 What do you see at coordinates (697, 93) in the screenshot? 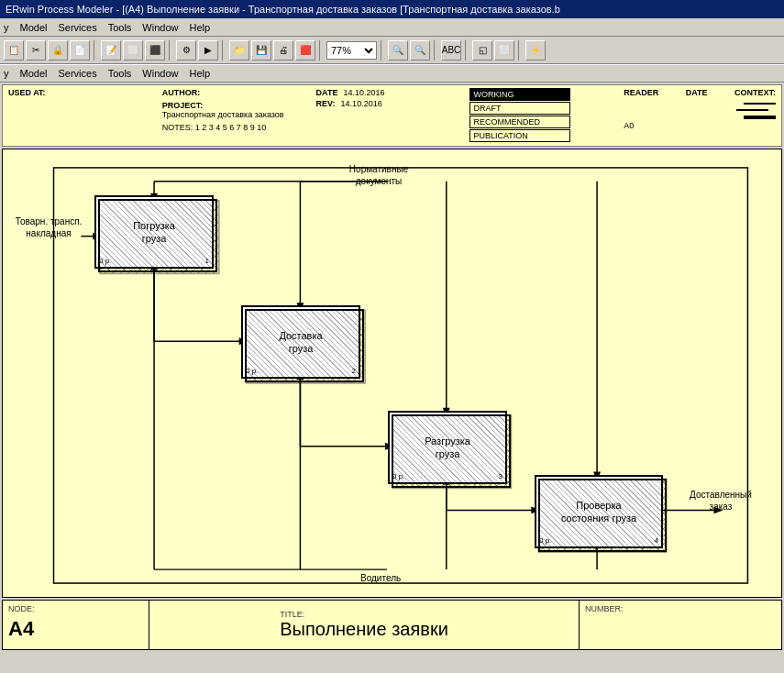
I see `reader-date-label: DATE` at bounding box center [697, 93].